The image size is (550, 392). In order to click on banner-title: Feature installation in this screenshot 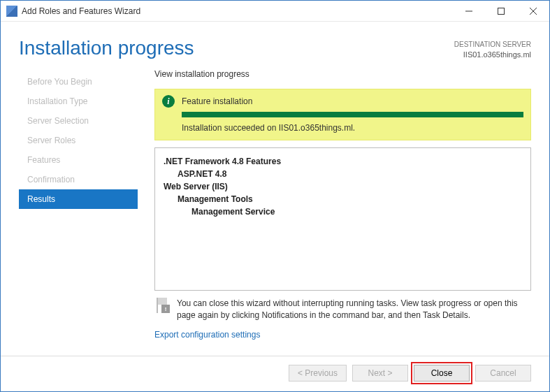, I will do `click(217, 101)`.